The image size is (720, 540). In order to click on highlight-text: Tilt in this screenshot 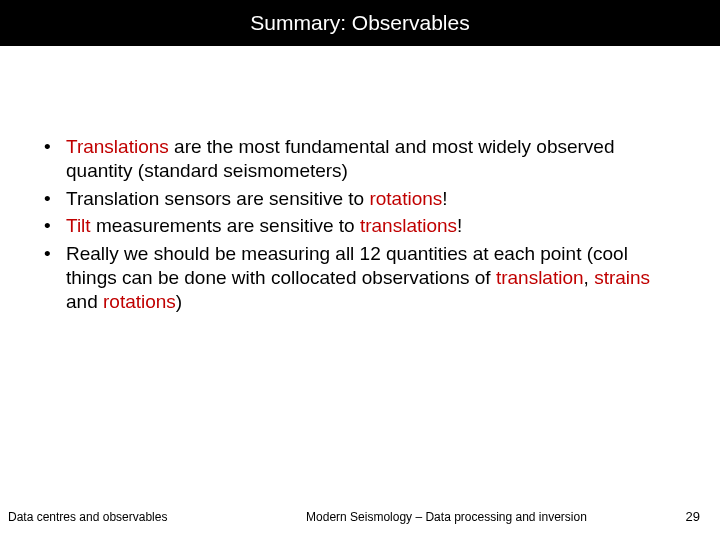, I will do `click(78, 226)`.